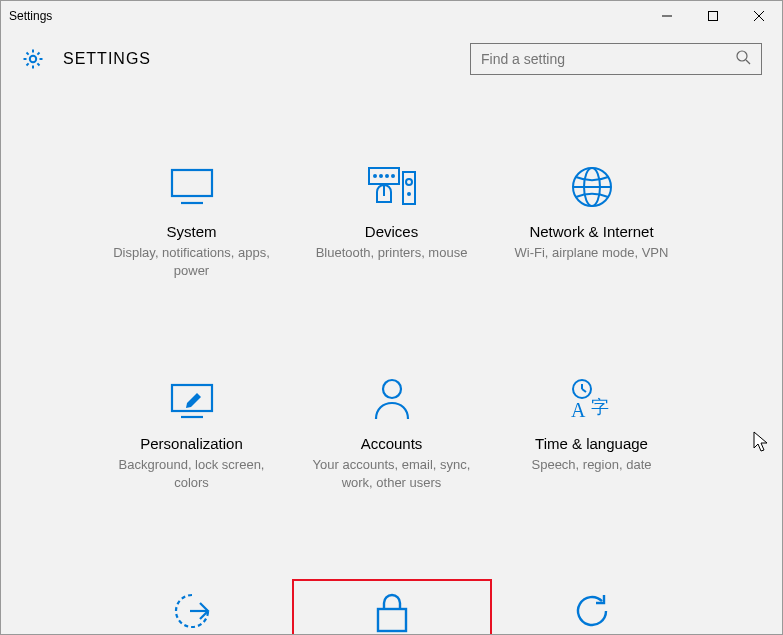 Image resolution: width=783 pixels, height=635 pixels. What do you see at coordinates (667, 16) in the screenshot?
I see `minimize-button` at bounding box center [667, 16].